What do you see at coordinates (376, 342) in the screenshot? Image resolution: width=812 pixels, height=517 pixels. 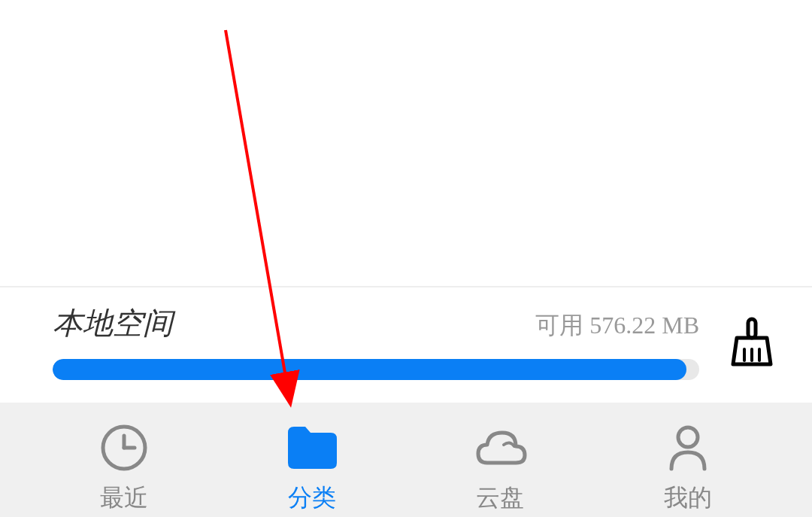 I see `storage-info: 本地空间 可用 576.22 MB` at bounding box center [376, 342].